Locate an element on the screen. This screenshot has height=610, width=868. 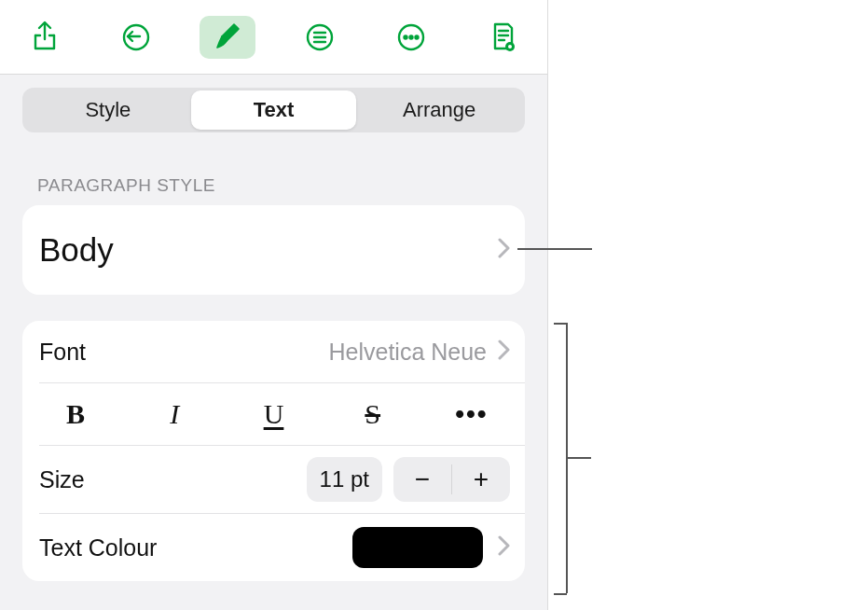
document-options-icon is located at coordinates (503, 37).